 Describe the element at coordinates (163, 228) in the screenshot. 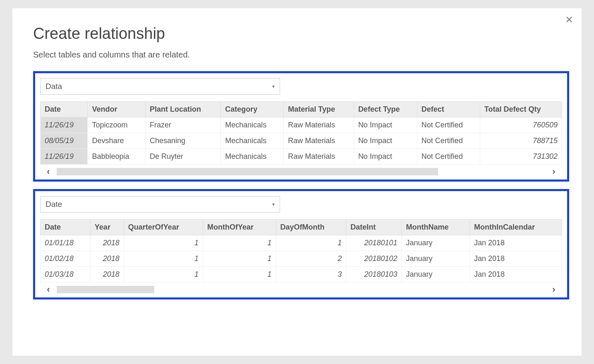

I see `col-header: QuarterOfYear` at that location.